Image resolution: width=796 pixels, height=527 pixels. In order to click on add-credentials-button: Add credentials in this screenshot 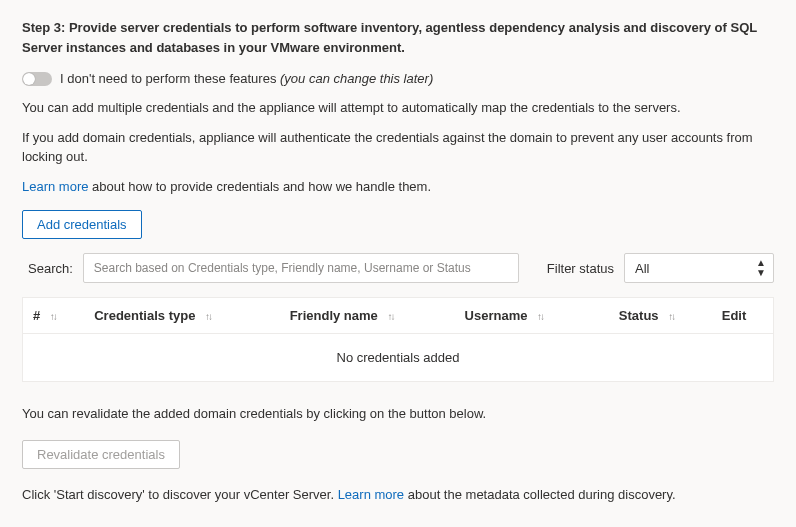, I will do `click(82, 224)`.